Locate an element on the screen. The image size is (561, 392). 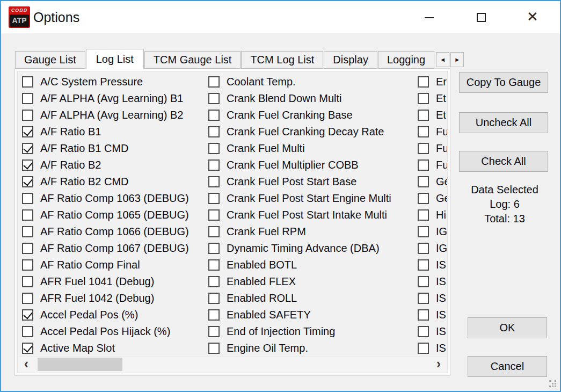
log-list-item: Crank Fuel Post Start Intake Multi is located at coordinates (312, 215).